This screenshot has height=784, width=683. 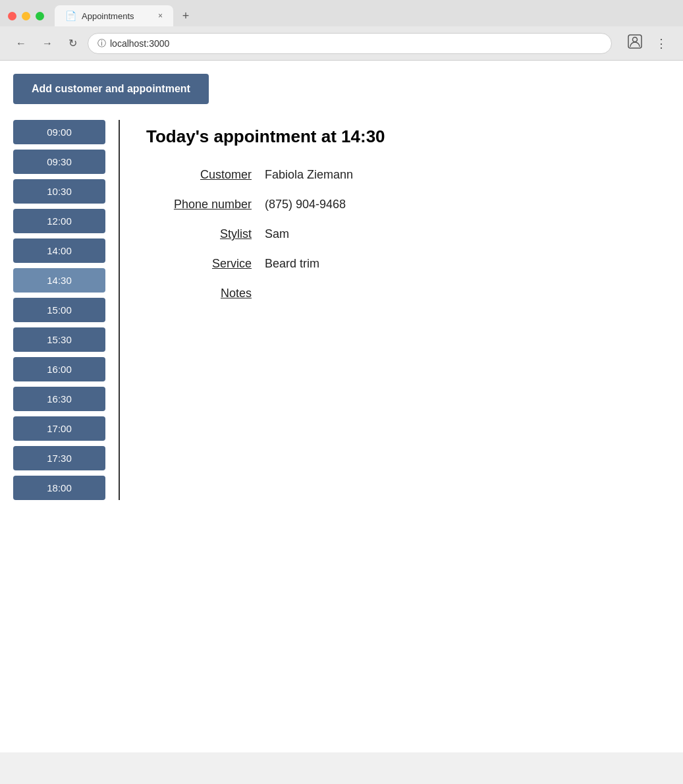 What do you see at coordinates (59, 369) in the screenshot?
I see `time-slot-1600: 16:00` at bounding box center [59, 369].